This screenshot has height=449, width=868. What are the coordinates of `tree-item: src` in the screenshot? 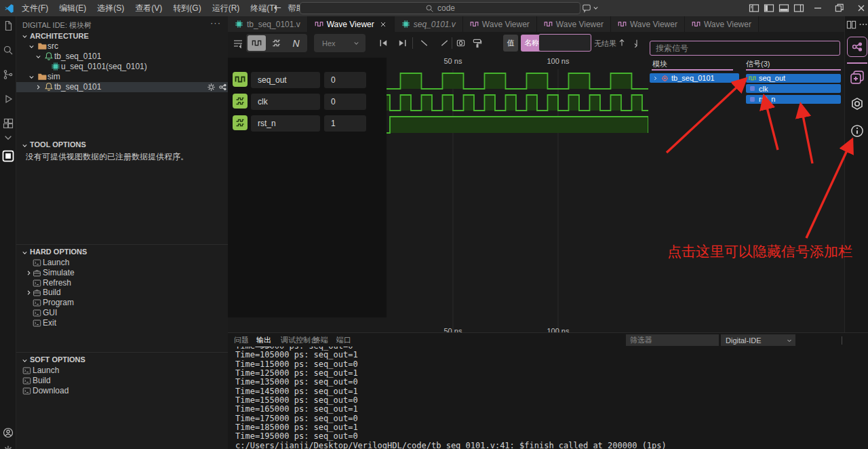 It's located at (122, 46).